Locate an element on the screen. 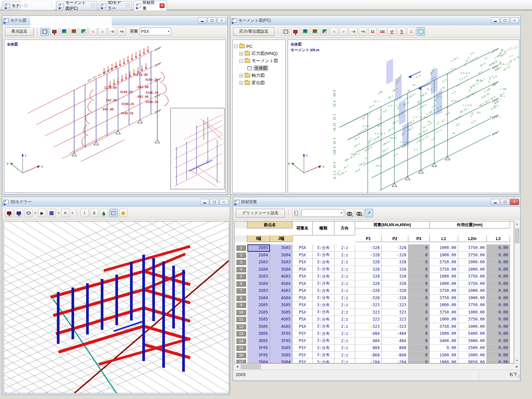 This screenshot has height=399, width=532. table-cell: -323 is located at coordinates (395, 305).